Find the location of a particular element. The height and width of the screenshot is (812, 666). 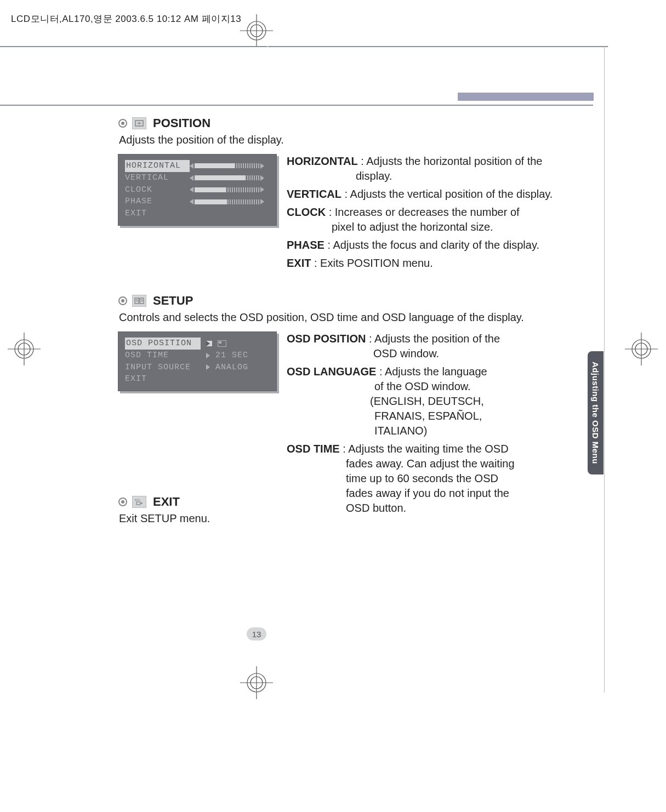

vertical-desc: : Adjusts the vertical position of the d… is located at coordinates (447, 194).